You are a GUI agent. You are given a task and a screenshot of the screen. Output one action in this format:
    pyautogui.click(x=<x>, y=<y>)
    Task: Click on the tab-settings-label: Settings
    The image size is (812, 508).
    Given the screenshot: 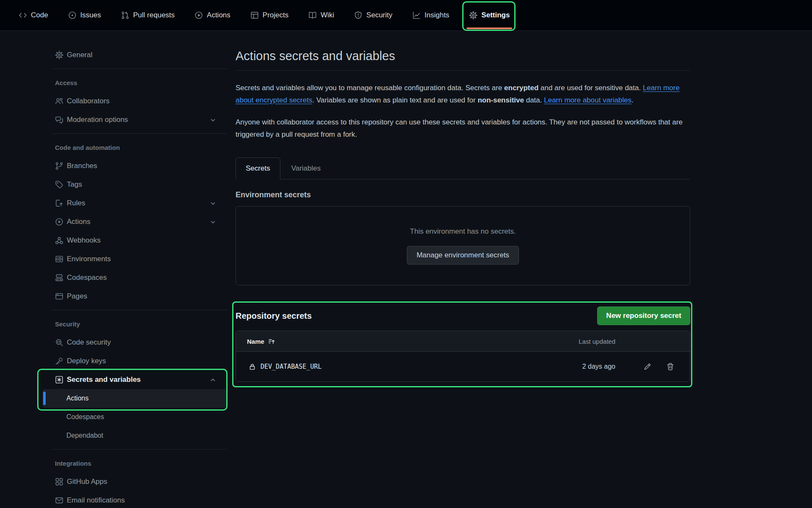 What is the action you would take?
    pyautogui.click(x=496, y=15)
    